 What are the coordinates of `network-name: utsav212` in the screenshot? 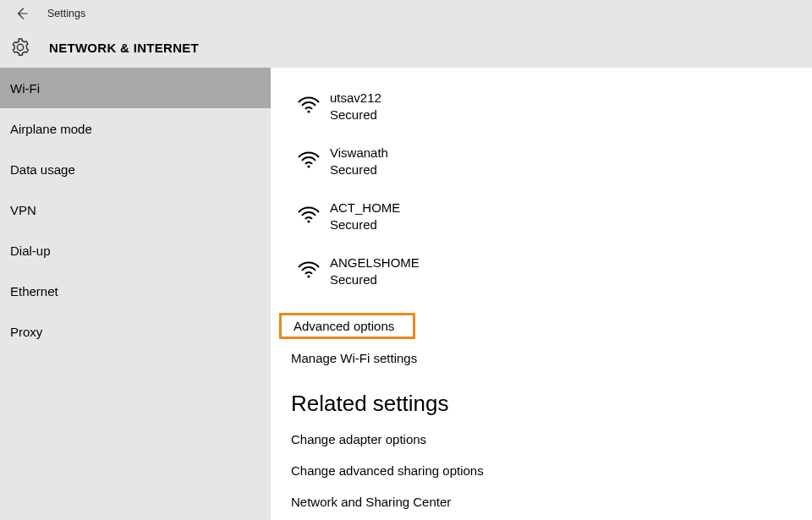 It's located at (355, 98).